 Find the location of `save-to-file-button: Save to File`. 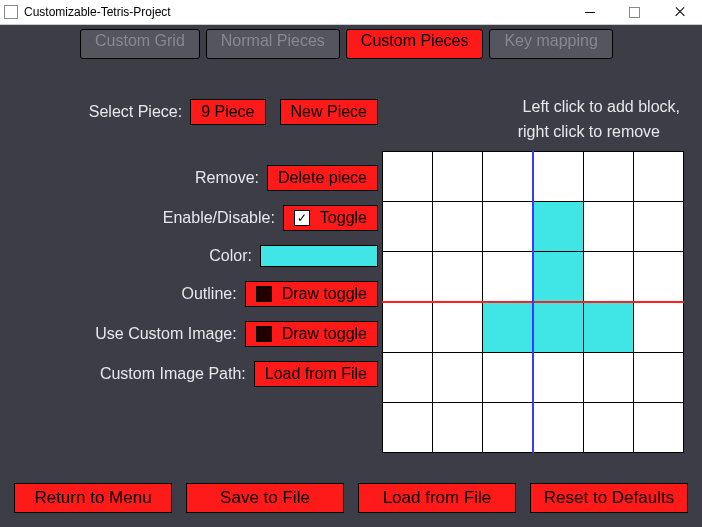

save-to-file-button: Save to File is located at coordinates (265, 498).